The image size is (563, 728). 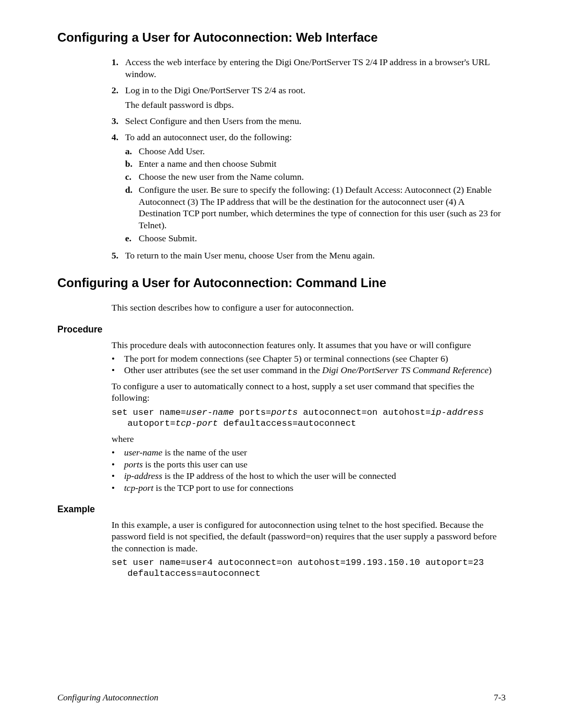 I want to click on procedure-block: This procedure deals with autoconnection…, so click(x=309, y=416).